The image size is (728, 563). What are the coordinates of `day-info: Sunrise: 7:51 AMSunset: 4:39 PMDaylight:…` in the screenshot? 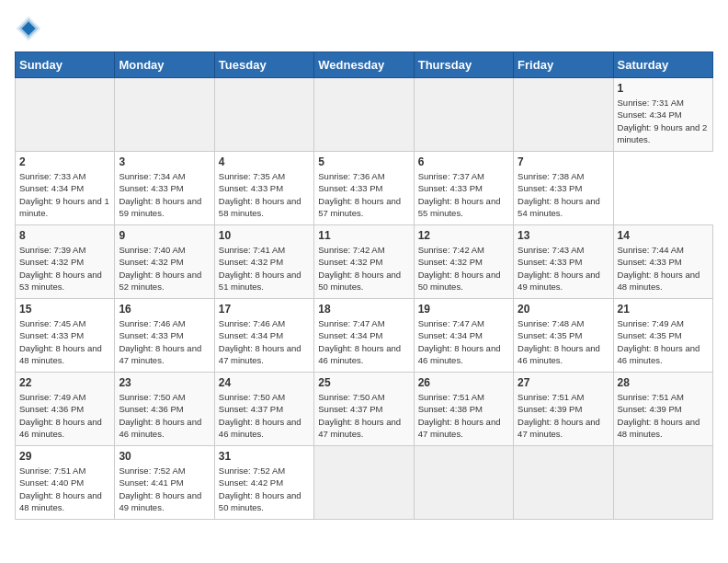 It's located at (664, 416).